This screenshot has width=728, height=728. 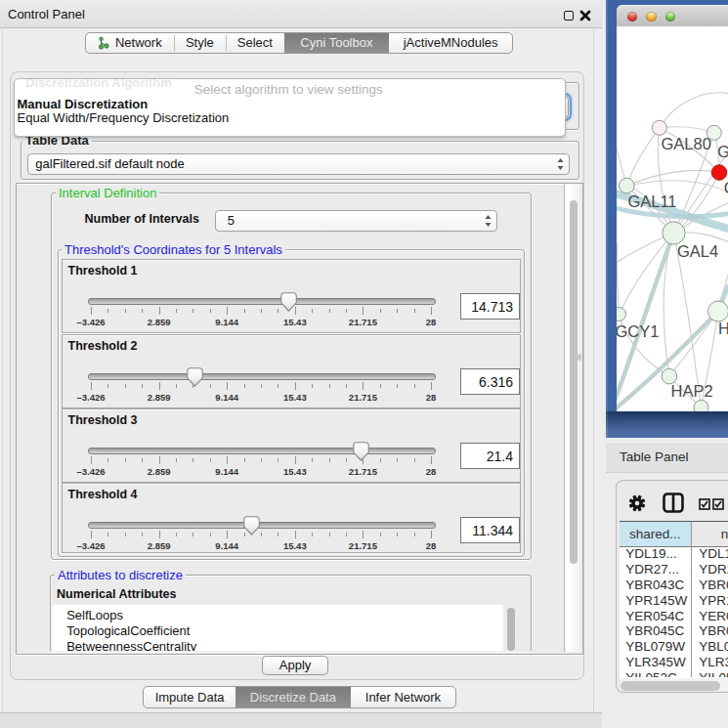 What do you see at coordinates (652, 201) in the screenshot?
I see `svg-text: GAL11` at bounding box center [652, 201].